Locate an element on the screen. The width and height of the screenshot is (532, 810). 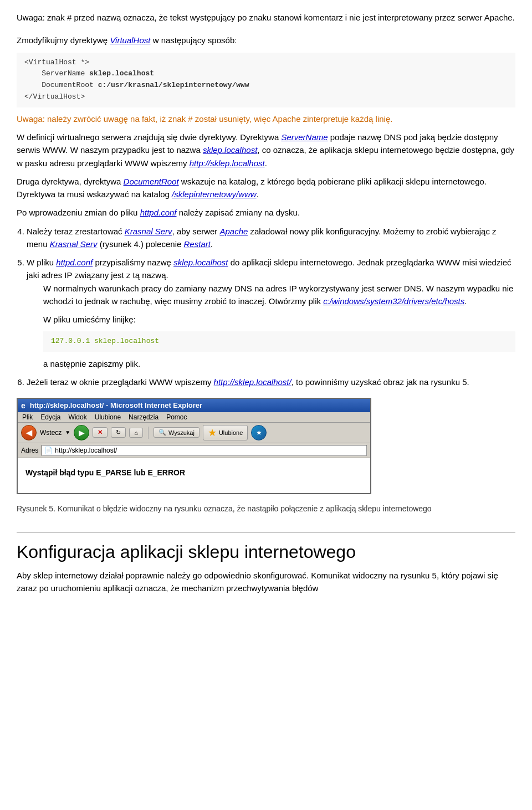
para2-end: . is located at coordinates (266, 163).